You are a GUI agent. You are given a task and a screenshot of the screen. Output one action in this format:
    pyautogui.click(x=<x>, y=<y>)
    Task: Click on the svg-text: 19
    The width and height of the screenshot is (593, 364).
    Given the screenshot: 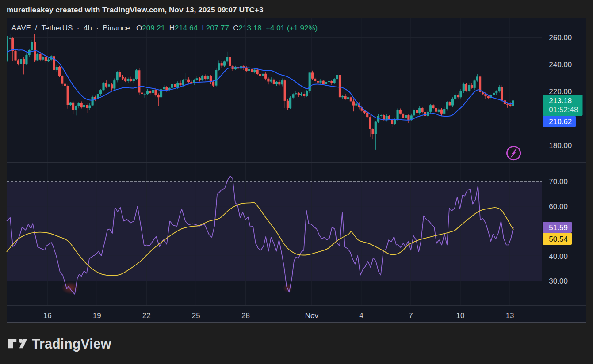 What is the action you would take?
    pyautogui.click(x=97, y=315)
    